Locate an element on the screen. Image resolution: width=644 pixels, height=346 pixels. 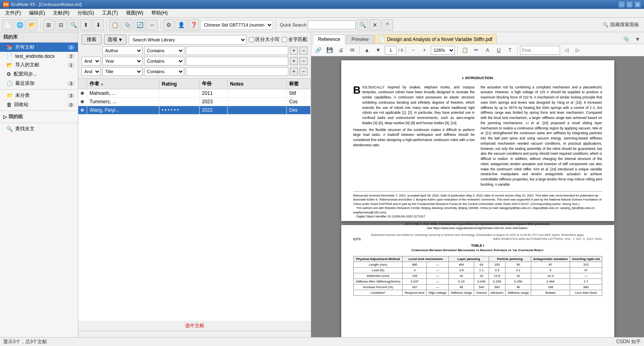
remove-row-1-btn: − is located at coordinates (304, 51).